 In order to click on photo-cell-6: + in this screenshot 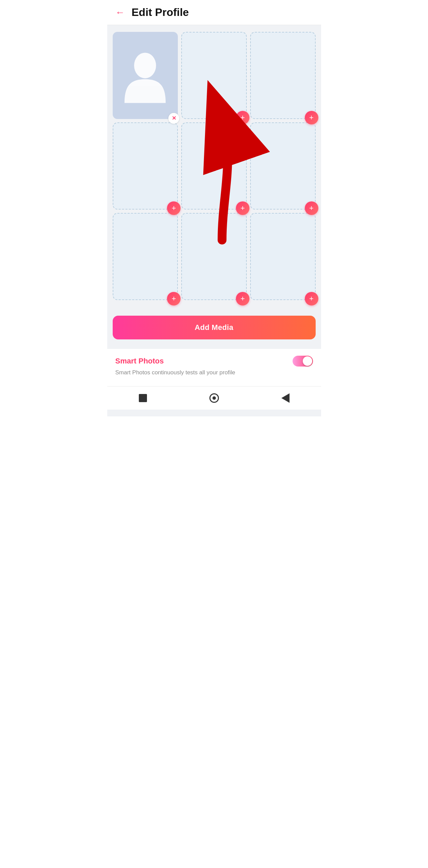, I will do `click(145, 256)`.